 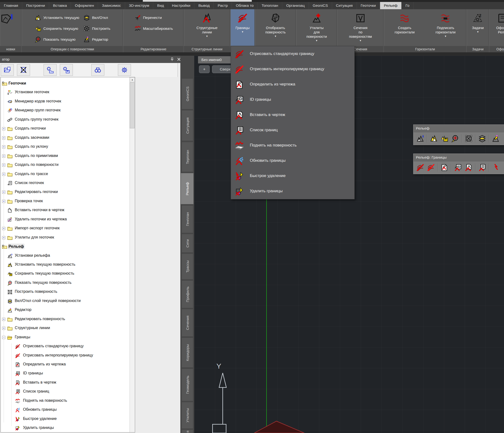 What do you see at coordinates (65, 292) in the screenshot?
I see `tree-item-построить-поверхность: Построить поверхность` at bounding box center [65, 292].